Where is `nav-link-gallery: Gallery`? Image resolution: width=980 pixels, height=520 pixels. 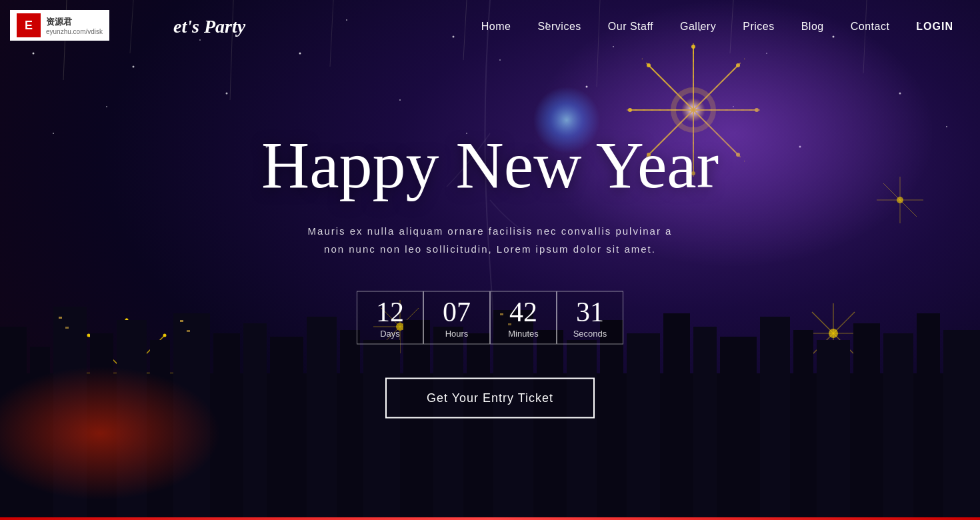
nav-link-gallery: Gallery is located at coordinates (698, 27).